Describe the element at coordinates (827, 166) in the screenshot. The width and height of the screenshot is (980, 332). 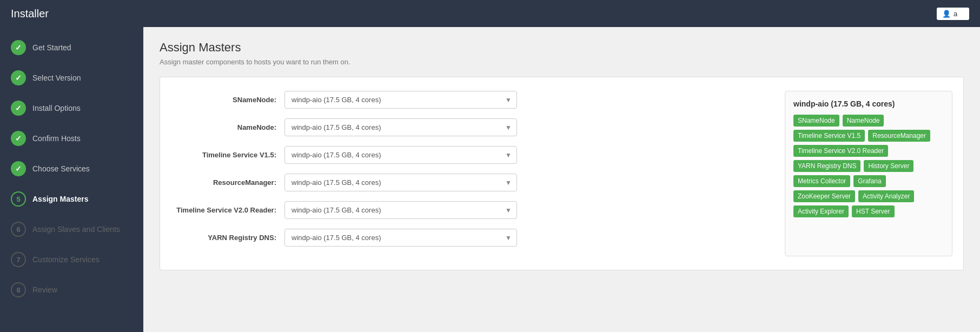
I see `tag-yarn-dns: YARN Registry DNS` at that location.